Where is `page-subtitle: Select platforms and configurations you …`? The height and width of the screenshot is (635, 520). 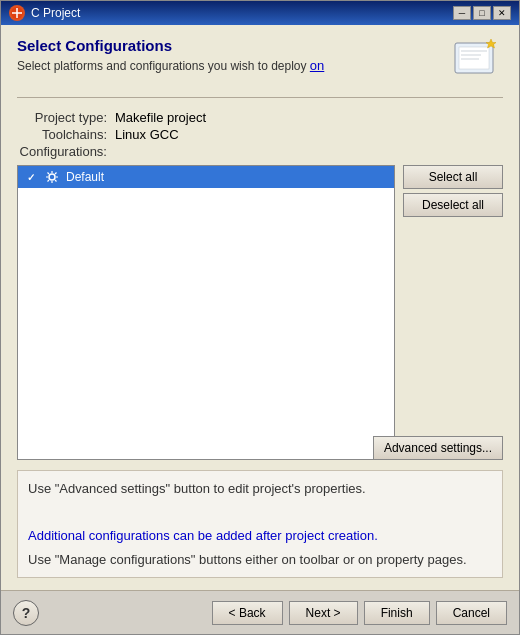
page-subtitle: Select platforms and configurations you … is located at coordinates (234, 66).